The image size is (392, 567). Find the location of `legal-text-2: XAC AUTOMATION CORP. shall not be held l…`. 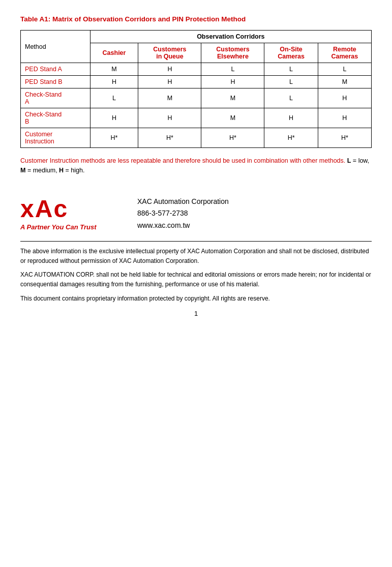

legal-text-2: XAC AUTOMATION CORP. shall not be held l… is located at coordinates (196, 280).